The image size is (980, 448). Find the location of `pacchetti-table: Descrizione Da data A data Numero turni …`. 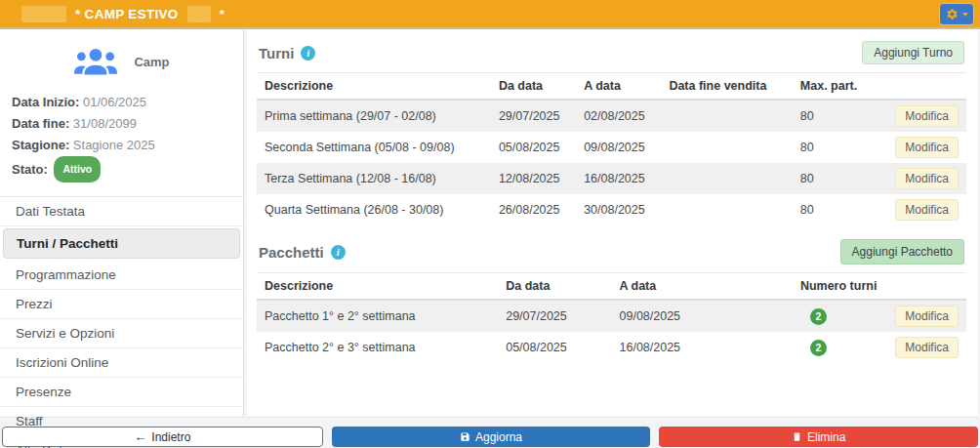

pacchetti-table: Descrizione Da data A data Numero turni … is located at coordinates (611, 318).